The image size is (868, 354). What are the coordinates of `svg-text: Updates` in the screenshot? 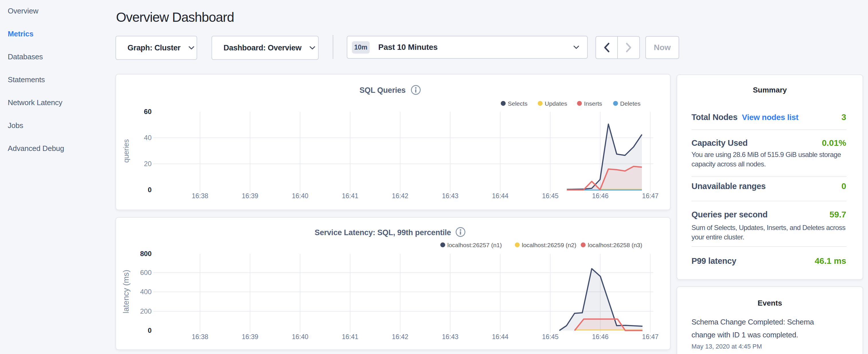 It's located at (556, 104).